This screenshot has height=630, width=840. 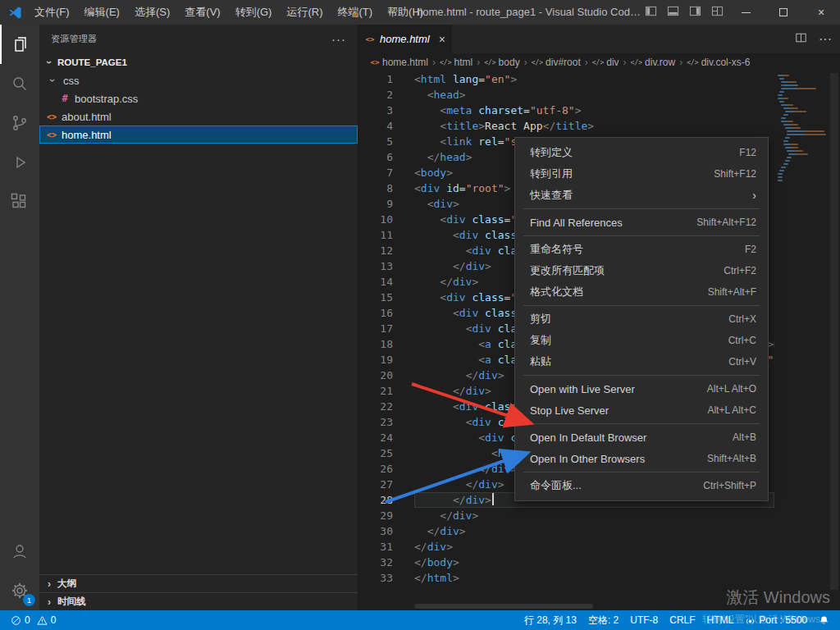 What do you see at coordinates (641, 459) in the screenshot?
I see `context-menu-item: Open In Other BrowsersShift+Alt+B` at bounding box center [641, 459].